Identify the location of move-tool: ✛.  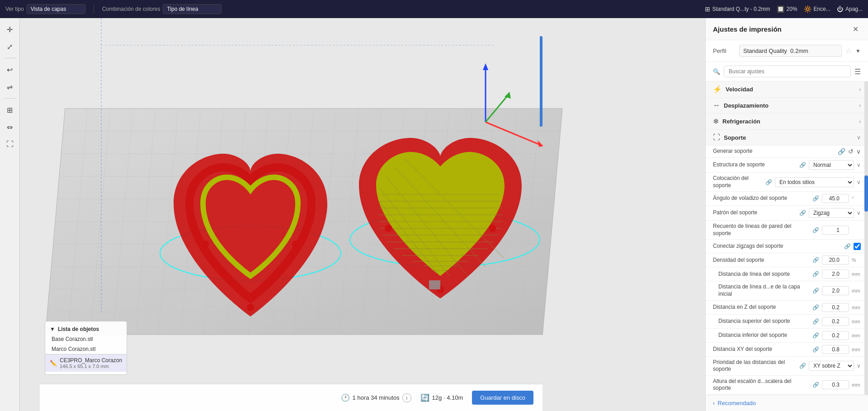
(10, 29).